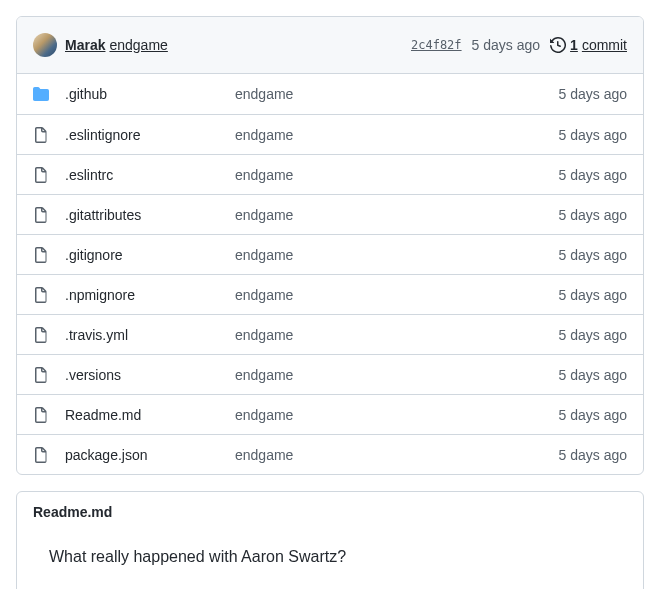 Image resolution: width=660 pixels, height=589 pixels. Describe the element at coordinates (330, 294) in the screenshot. I see `table-row: .npmignoreendgame5 days ago` at that location.